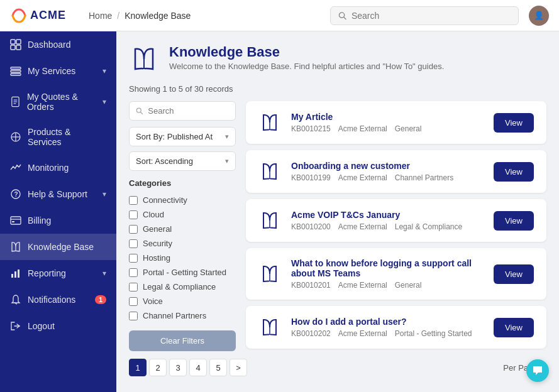 The image size is (559, 392). What do you see at coordinates (387, 327) in the screenshot?
I see `article-info: How do I add a portal user? KB0010202 Ac…` at bounding box center [387, 327].